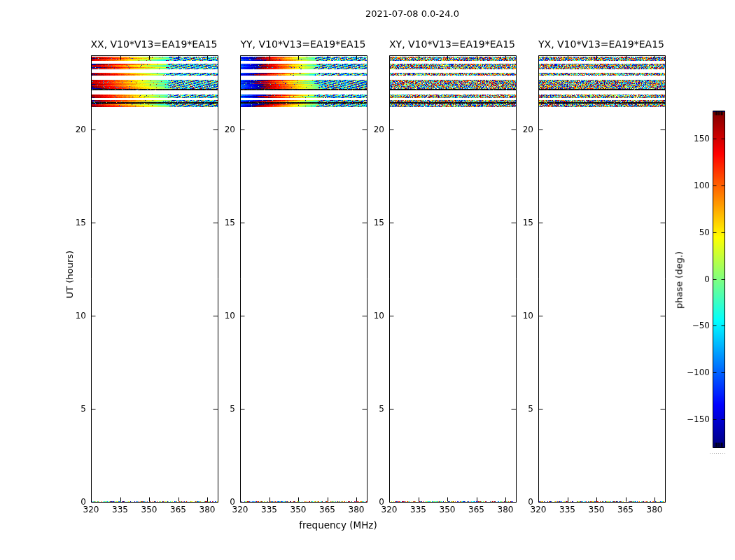 The width and height of the screenshot is (735, 560). I want to click on x-tick-label-p4-335: 335, so click(567, 510).